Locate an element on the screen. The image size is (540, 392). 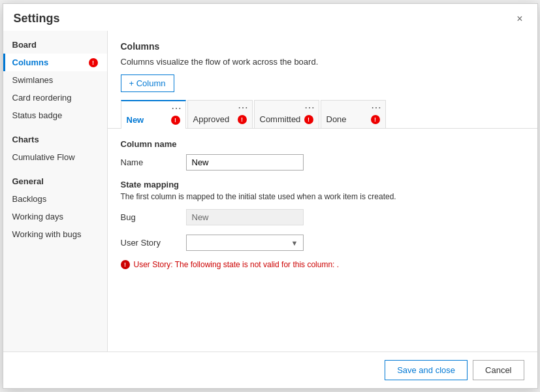
col-tab-new: ⋯ New ! is located at coordinates (153, 114).